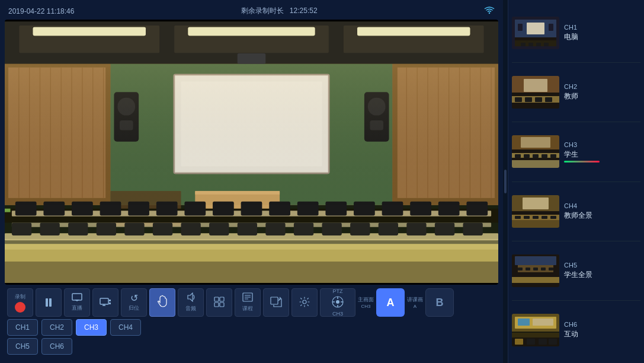 The height and width of the screenshot is (363, 644). I want to click on ptz-button: PTZ CH3, so click(338, 302).